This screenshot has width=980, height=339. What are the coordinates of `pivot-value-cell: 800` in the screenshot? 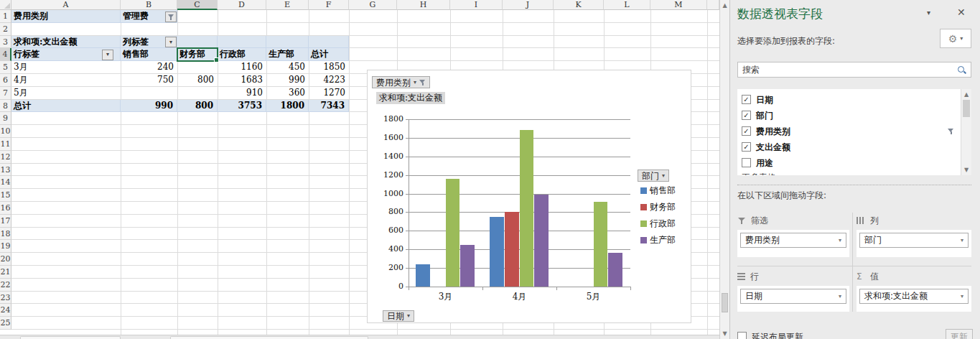 It's located at (197, 80).